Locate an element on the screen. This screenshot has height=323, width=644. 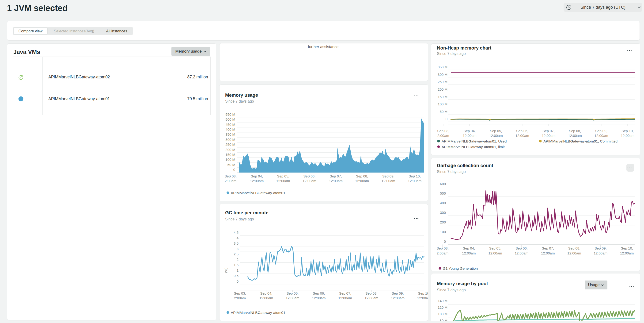
svg-text: 140 M is located at coordinates (442, 301).